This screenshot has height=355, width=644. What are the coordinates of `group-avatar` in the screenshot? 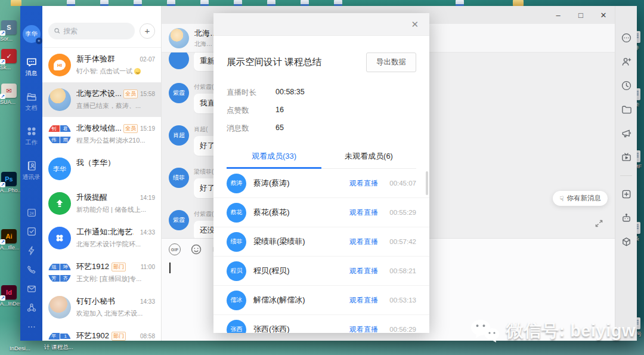 It's located at (179, 38).